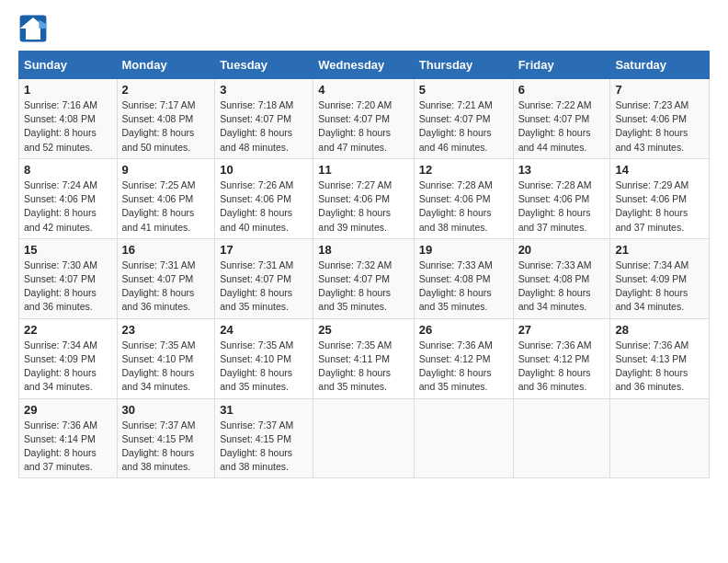  What do you see at coordinates (264, 329) in the screenshot?
I see `day-number: 24` at bounding box center [264, 329].